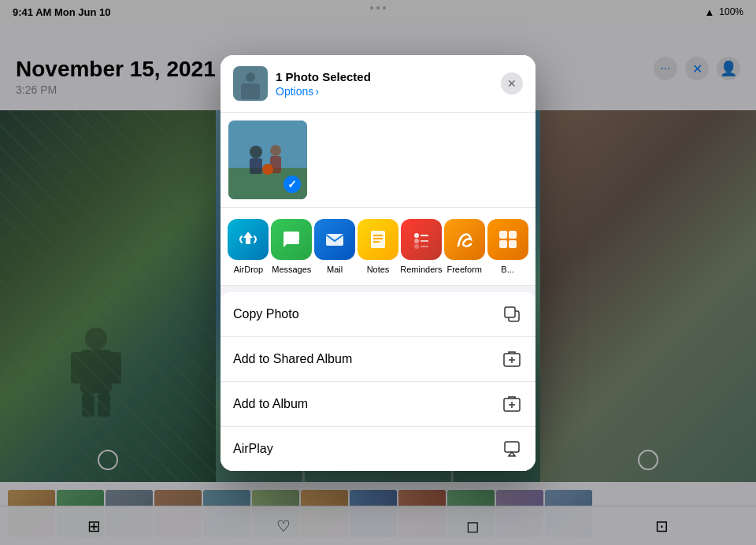 The width and height of the screenshot is (756, 545). I want to click on share-header-left: 1 Photo Selected Options ›, so click(302, 83).